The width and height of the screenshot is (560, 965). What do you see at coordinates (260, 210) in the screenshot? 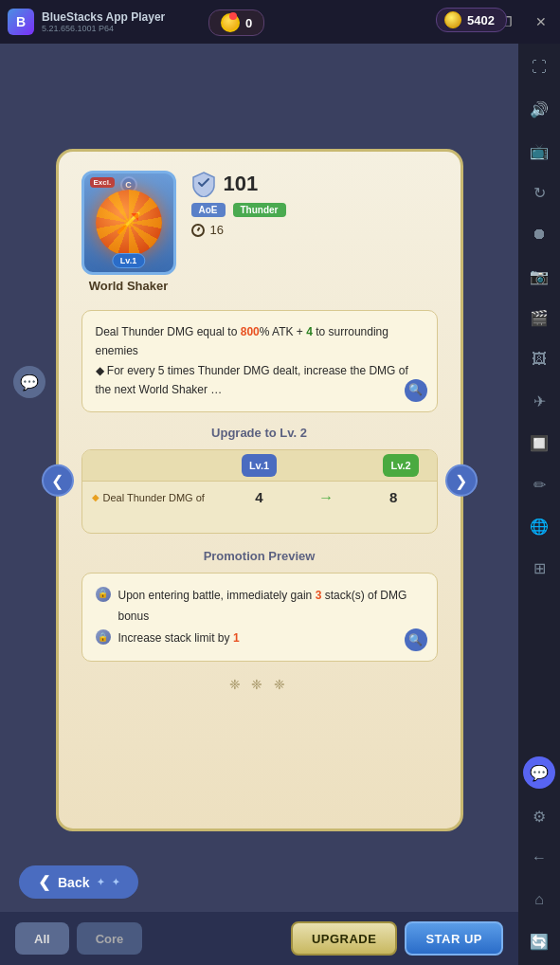
I see `tag-thunder: Thunder` at bounding box center [260, 210].